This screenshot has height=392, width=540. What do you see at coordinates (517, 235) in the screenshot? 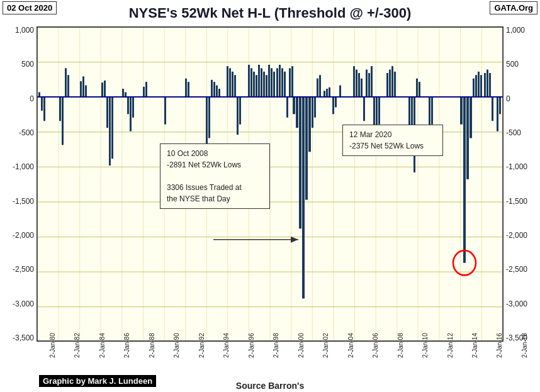
I see `y-right-label-n2000: -2,000` at bounding box center [517, 235].